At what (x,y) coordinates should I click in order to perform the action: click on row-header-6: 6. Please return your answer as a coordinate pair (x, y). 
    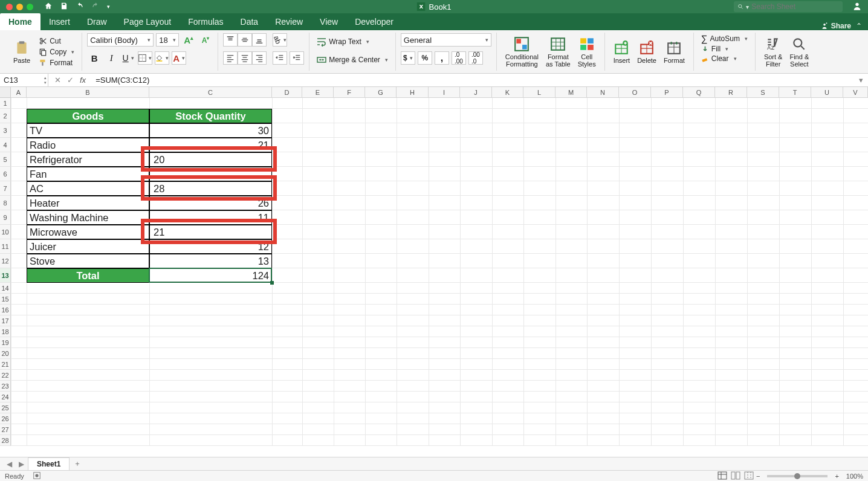
    Looking at the image, I should click on (5, 174).